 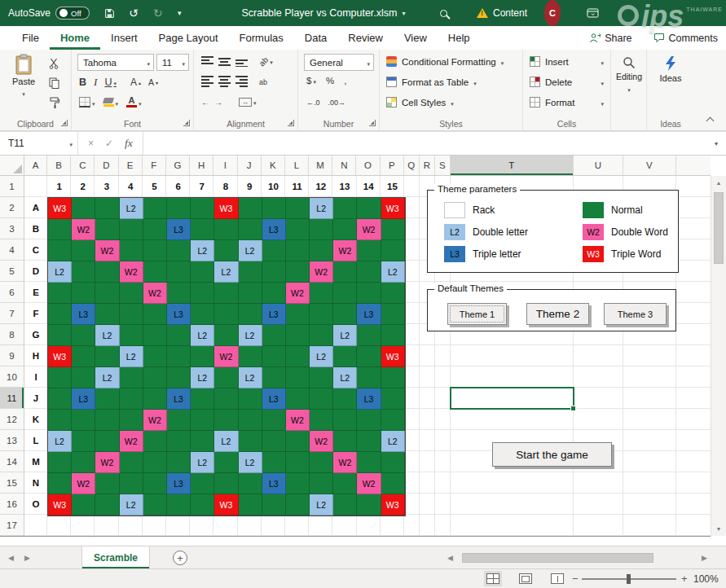 I want to click on board-cell-F9, so click(x=251, y=314).